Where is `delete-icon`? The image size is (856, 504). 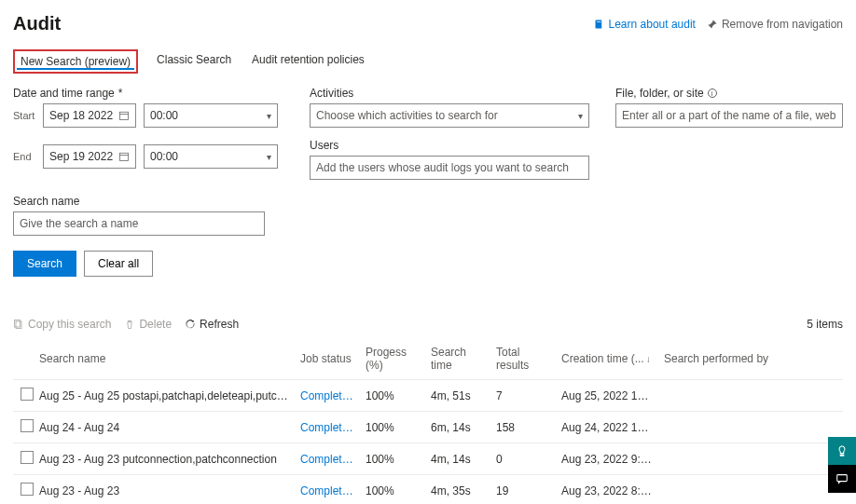 delete-icon is located at coordinates (130, 324).